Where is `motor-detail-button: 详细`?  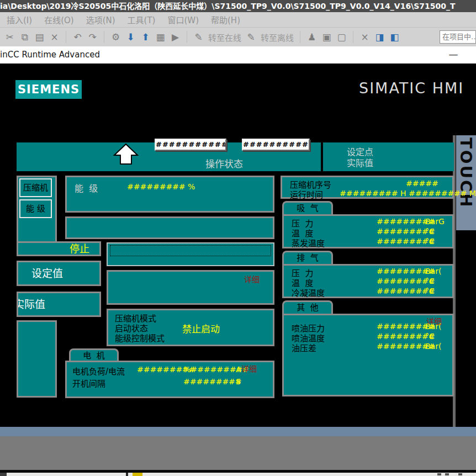
motor-detail-button: 详细 is located at coordinates (249, 368).